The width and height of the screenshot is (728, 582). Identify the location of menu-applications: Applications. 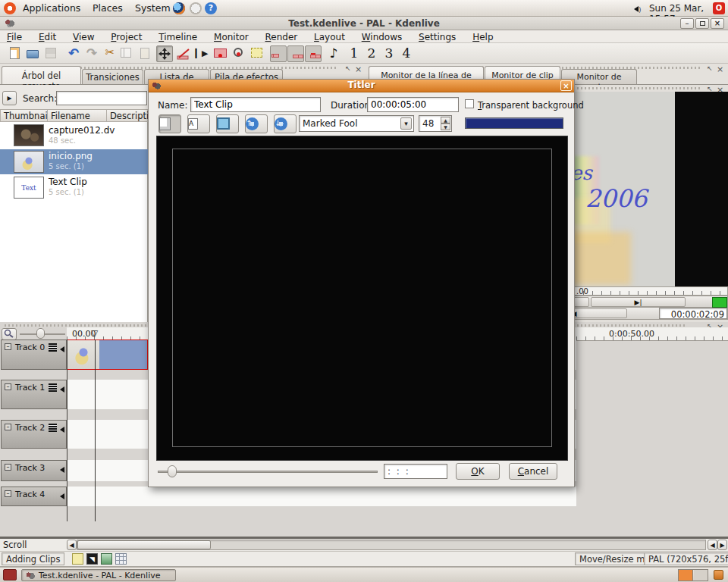
(52, 8).